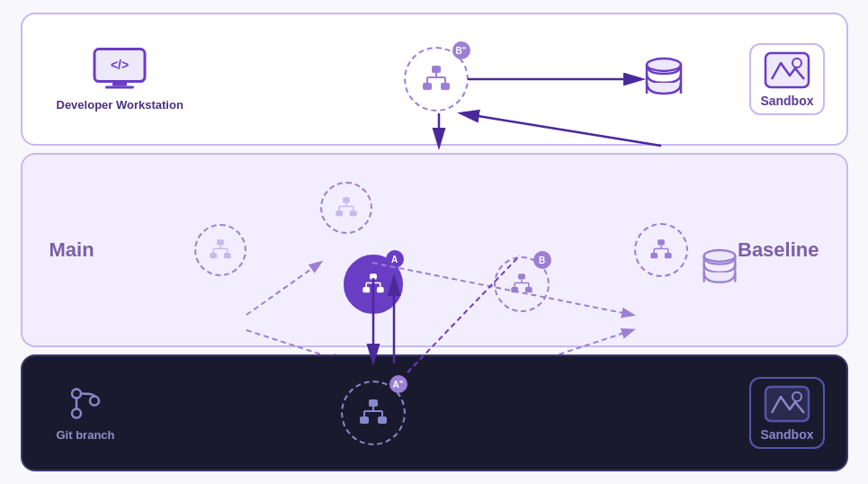 The height and width of the screenshot is (484, 868). I want to click on hierarchy-icon-a, so click(373, 284).